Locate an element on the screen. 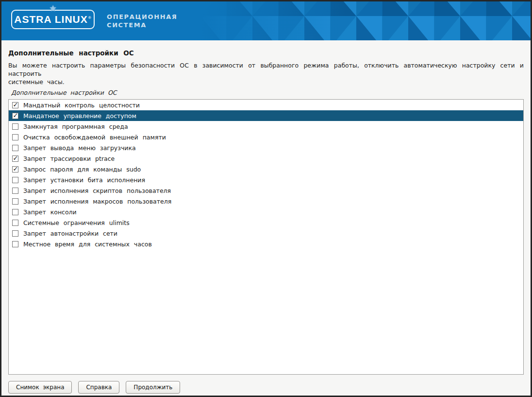  page-description: Вы можете настроить параметры безопаснос… is located at coordinates (266, 74).